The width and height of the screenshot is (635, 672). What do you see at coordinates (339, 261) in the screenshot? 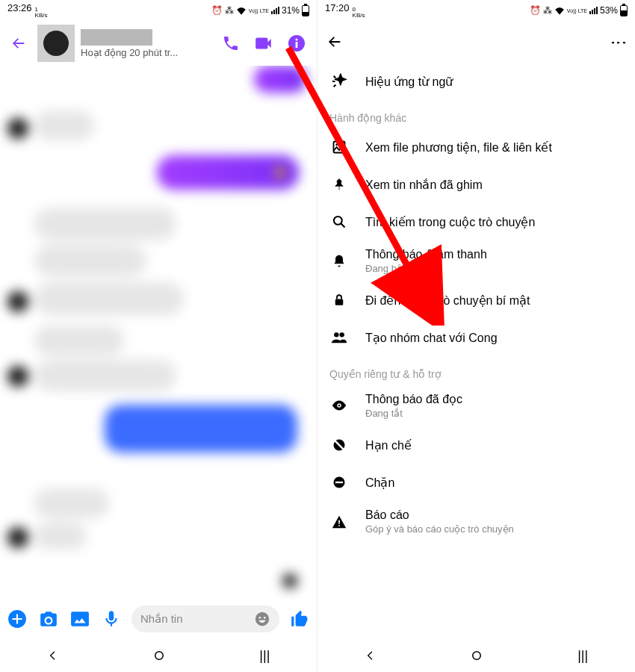
I see `bell-icon` at bounding box center [339, 261].